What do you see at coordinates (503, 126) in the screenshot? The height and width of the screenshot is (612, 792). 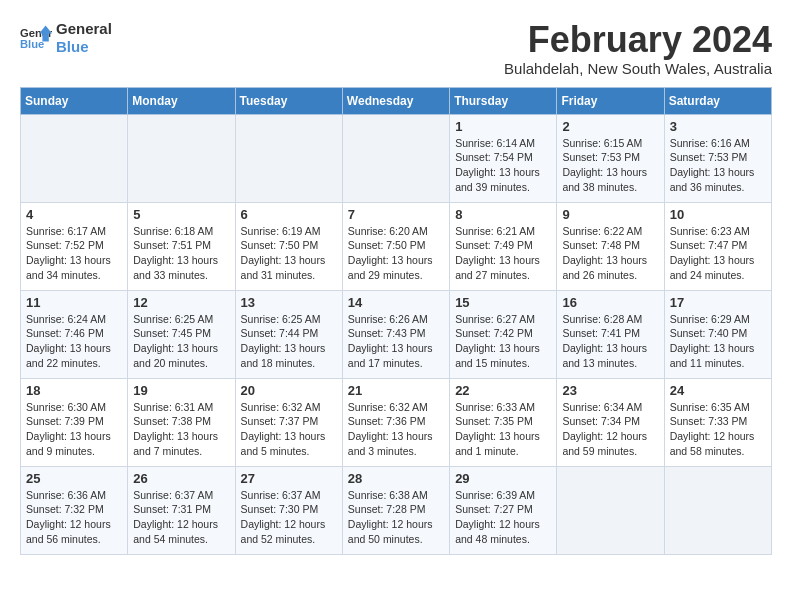 I see `day-number: 1` at bounding box center [503, 126].